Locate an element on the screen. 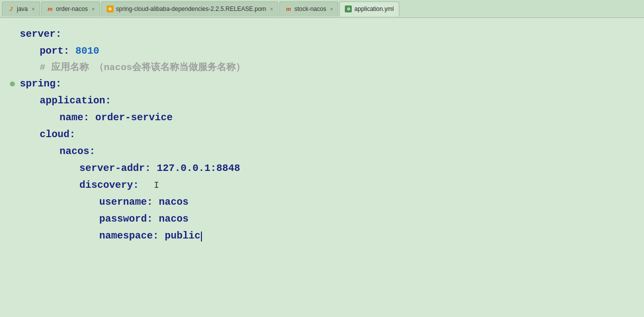 This screenshot has width=644, height=317. tab-label: stock-nacos is located at coordinates (310, 9).